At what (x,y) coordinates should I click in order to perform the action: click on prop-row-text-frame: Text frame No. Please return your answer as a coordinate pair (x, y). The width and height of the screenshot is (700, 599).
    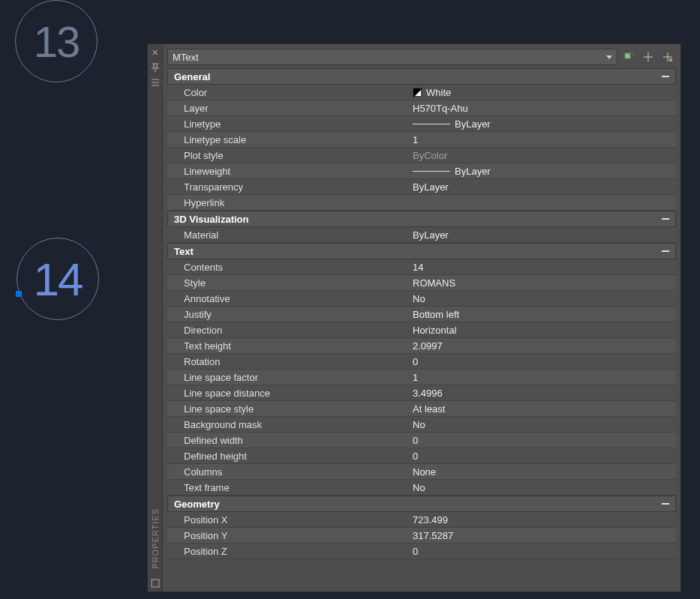
    Looking at the image, I should click on (422, 487).